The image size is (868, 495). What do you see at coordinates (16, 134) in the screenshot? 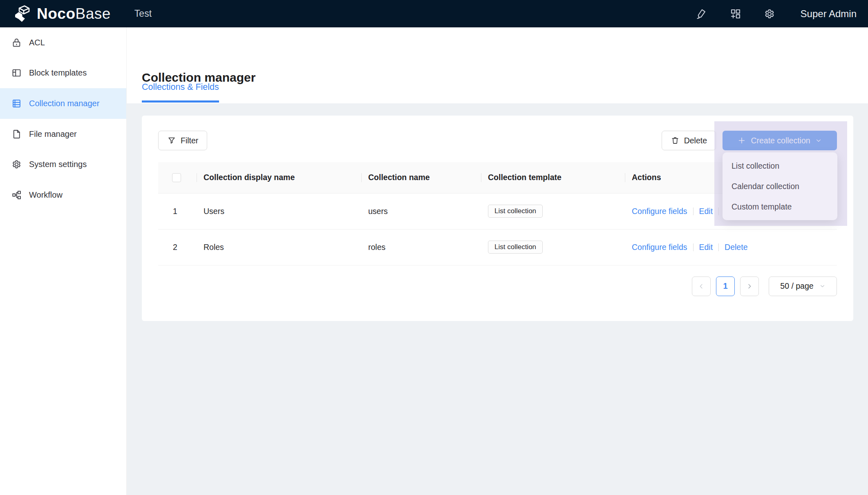
I see `file-icon` at bounding box center [16, 134].